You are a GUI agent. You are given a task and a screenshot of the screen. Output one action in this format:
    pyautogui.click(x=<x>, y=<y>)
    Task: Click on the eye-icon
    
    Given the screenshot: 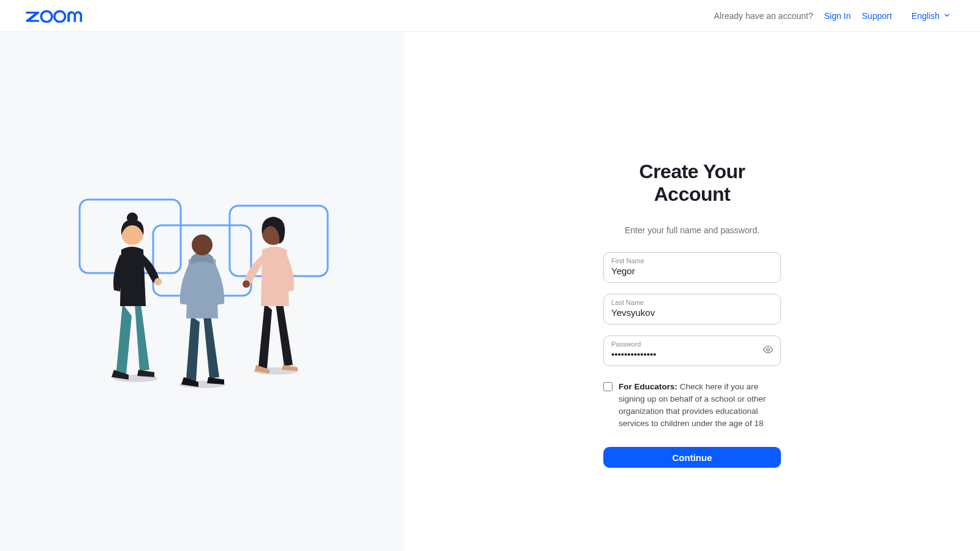 What is the action you would take?
    pyautogui.click(x=768, y=351)
    